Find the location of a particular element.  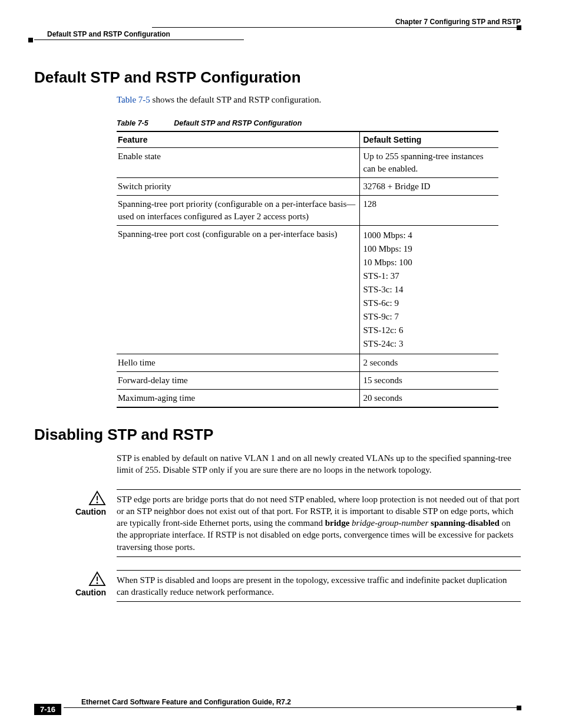

table-row: Enable state Up to 255 spanning-tree ins… is located at coordinates (308, 163).